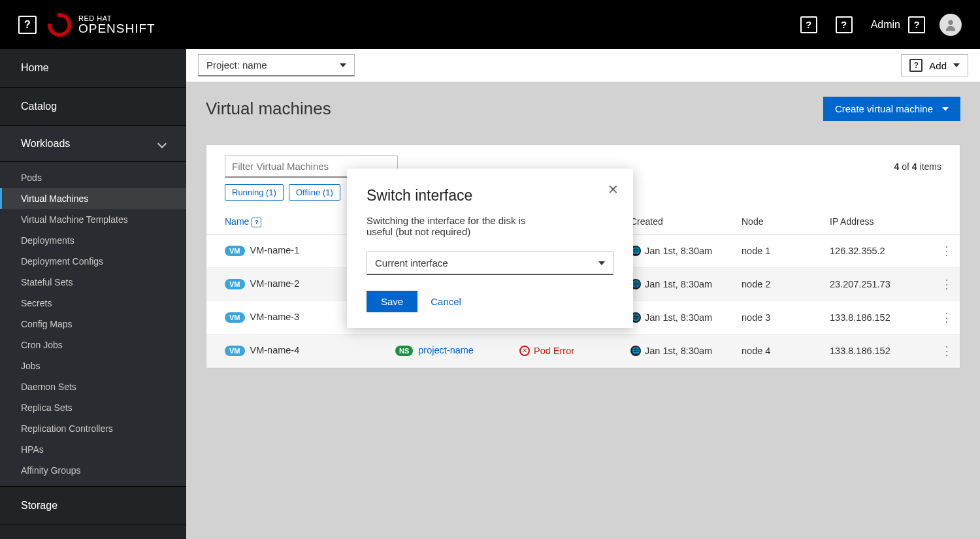  I want to click on save-button: Save, so click(392, 302).